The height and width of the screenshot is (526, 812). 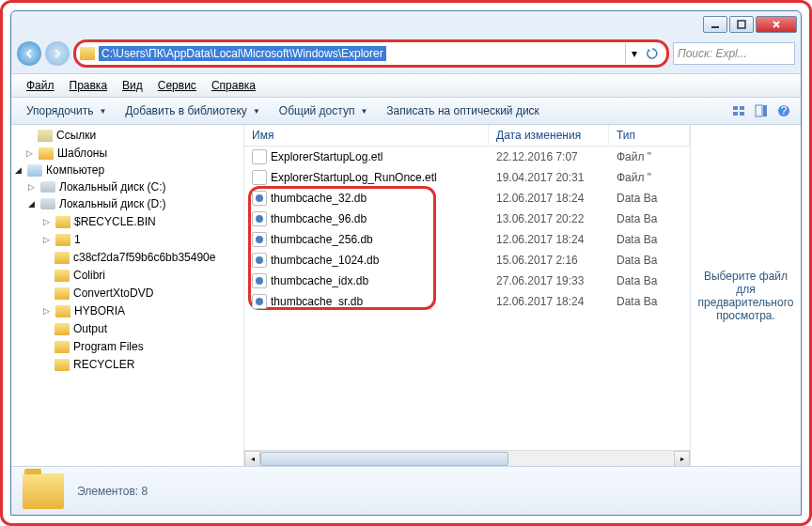 I want to click on address-path: C:\Users\ПК\AppData\Local\Microsoft\Wind…, so click(x=242, y=54).